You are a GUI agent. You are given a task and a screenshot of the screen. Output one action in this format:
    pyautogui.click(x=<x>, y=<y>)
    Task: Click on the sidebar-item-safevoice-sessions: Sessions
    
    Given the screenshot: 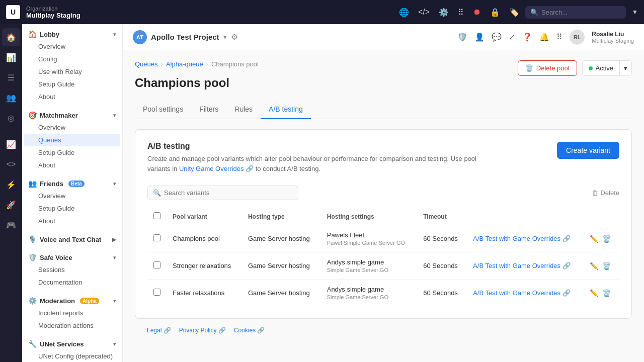 What is the action you would take?
    pyautogui.click(x=72, y=269)
    